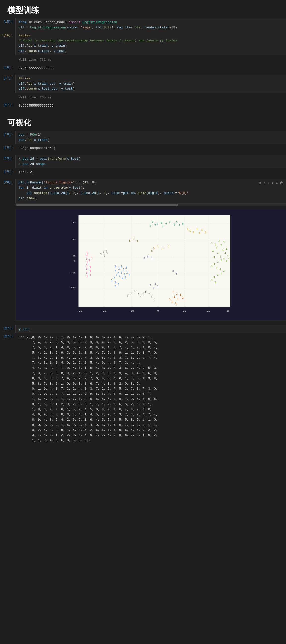 This screenshot has height=644, width=286. Describe the element at coordinates (264, 184) in the screenshot. I see `move-up-icon: ↑` at that location.